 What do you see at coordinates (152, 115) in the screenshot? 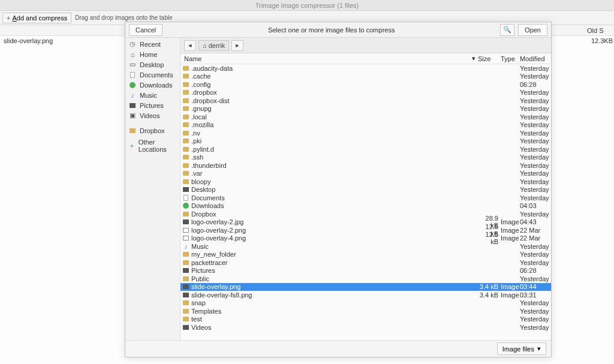
I see `sidebar-item-videos: ▣Videos` at bounding box center [152, 115].